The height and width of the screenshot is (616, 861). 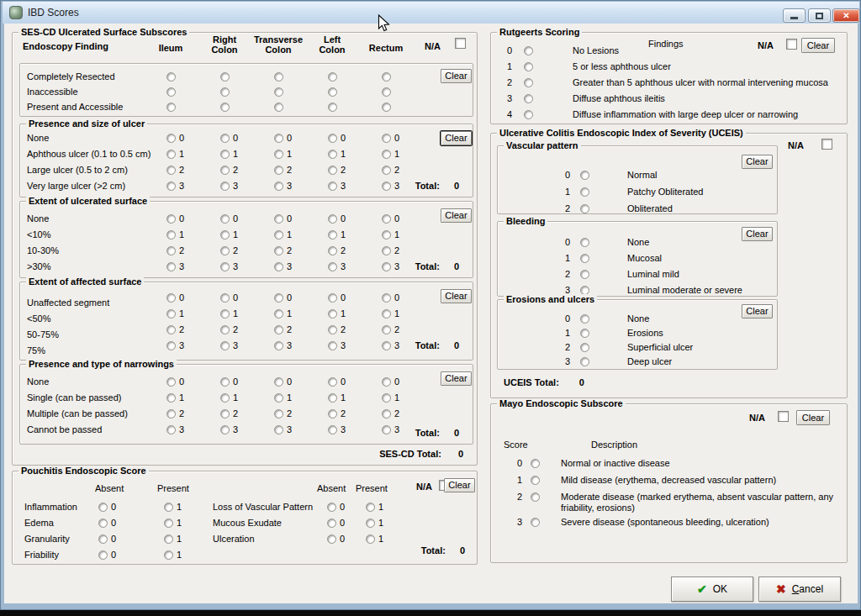 What do you see at coordinates (800, 589) in the screenshot?
I see `cancel-button: ✖ Cancel` at bounding box center [800, 589].